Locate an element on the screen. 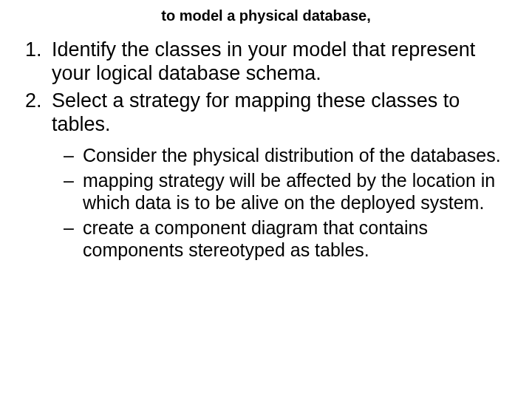 This screenshot has height=399, width=532. slide-title: to model a physical database, is located at coordinates (266, 16).